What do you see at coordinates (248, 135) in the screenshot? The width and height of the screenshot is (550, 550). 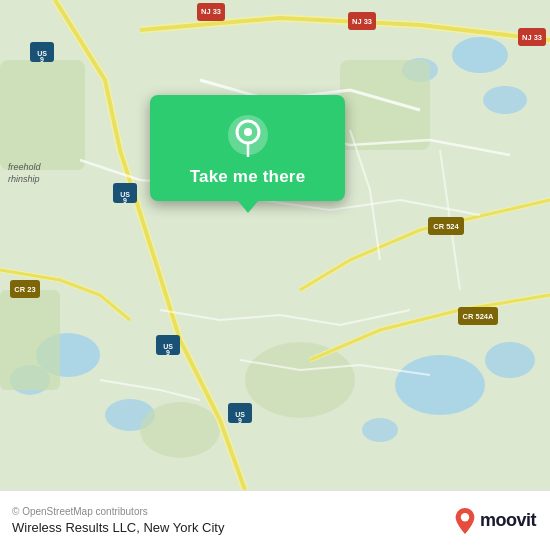 I see `location-pin-icon` at bounding box center [248, 135].